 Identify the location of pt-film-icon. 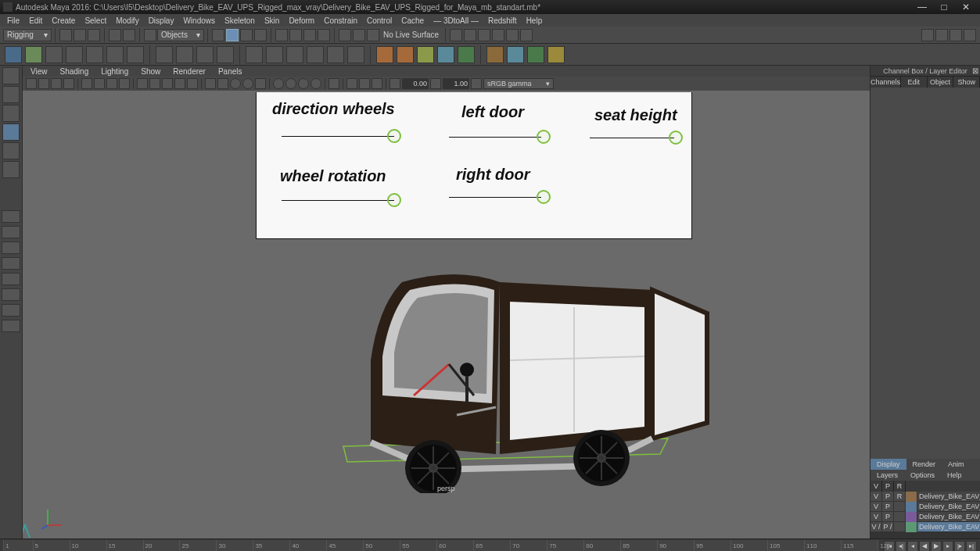
(69, 84).